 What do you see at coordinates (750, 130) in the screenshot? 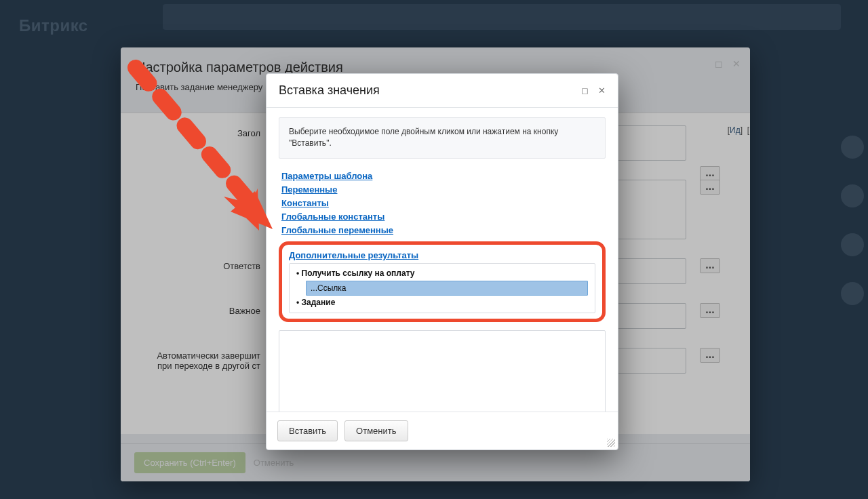
I see `hint-comment-link: Комментарий` at bounding box center [750, 130].